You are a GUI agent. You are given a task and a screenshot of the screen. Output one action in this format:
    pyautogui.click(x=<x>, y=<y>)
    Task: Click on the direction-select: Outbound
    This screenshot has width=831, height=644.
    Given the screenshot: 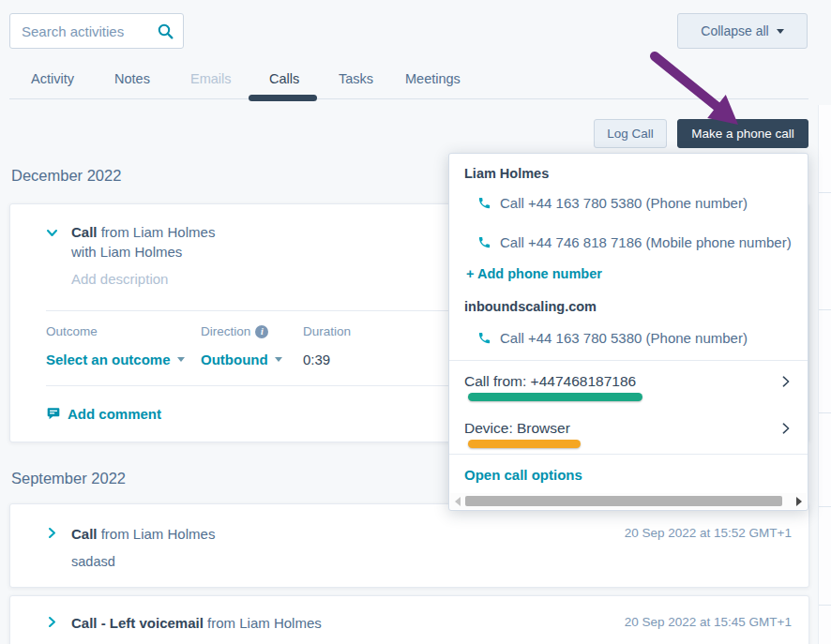 What is the action you would take?
    pyautogui.click(x=242, y=360)
    